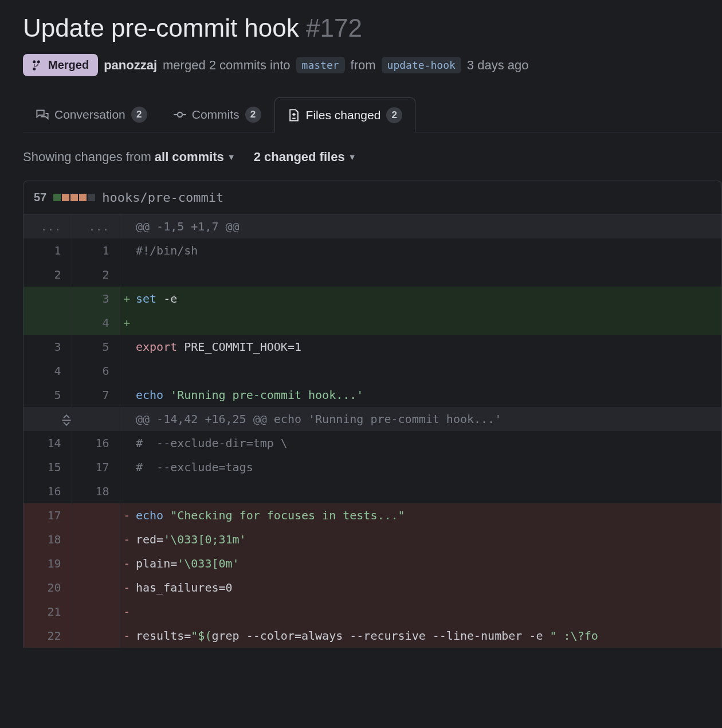 This screenshot has height=728, width=722. Describe the element at coordinates (163, 197) in the screenshot. I see `file-path: hooks/pre-commit` at that location.